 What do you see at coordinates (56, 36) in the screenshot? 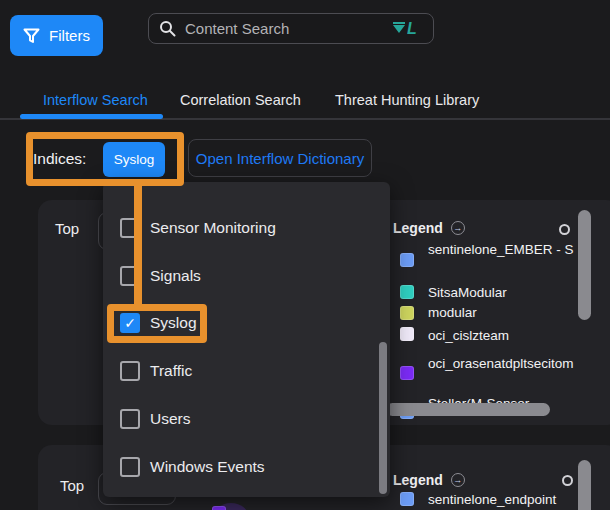
I see `filters-button: Filters` at bounding box center [56, 36].